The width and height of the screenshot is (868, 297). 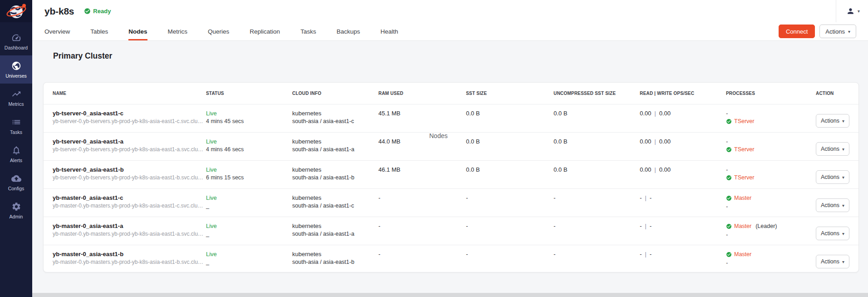 What do you see at coordinates (16, 182) in the screenshot?
I see `sidebar-item-configs: Configs` at bounding box center [16, 182].